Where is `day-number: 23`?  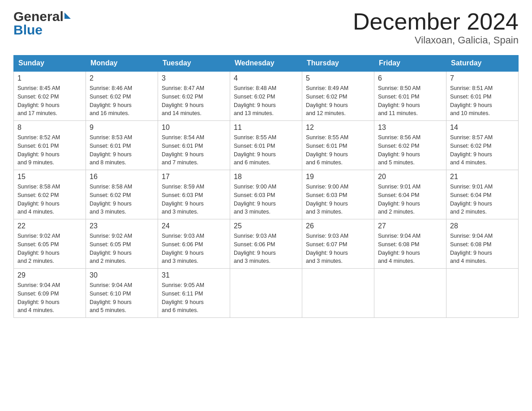 day-number: 23 is located at coordinates (122, 226).